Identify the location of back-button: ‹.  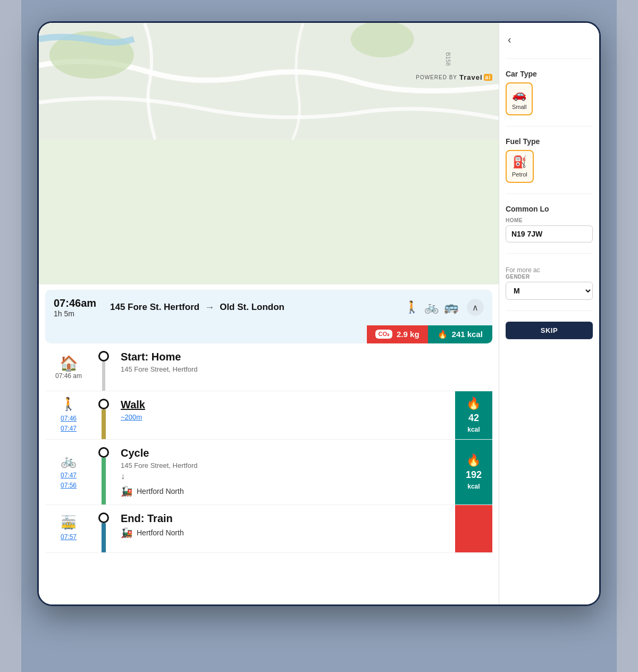
(509, 39).